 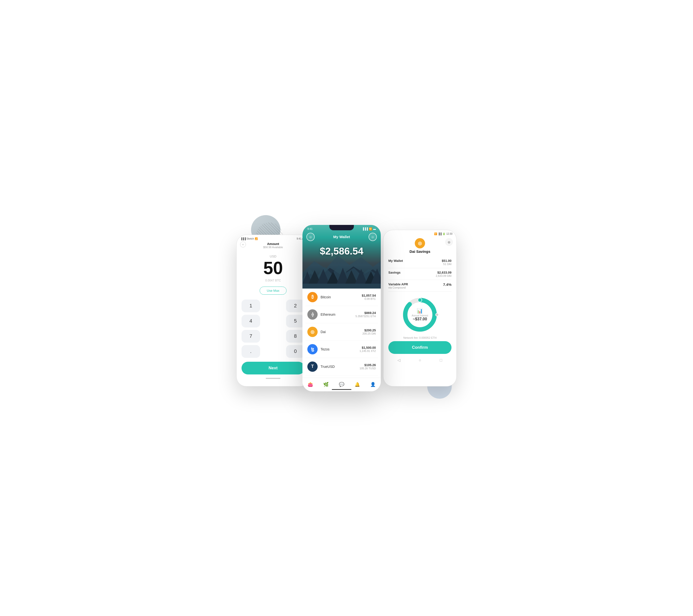 I want to click on btc-equivalent: 0.0047 BTC, so click(x=273, y=280).